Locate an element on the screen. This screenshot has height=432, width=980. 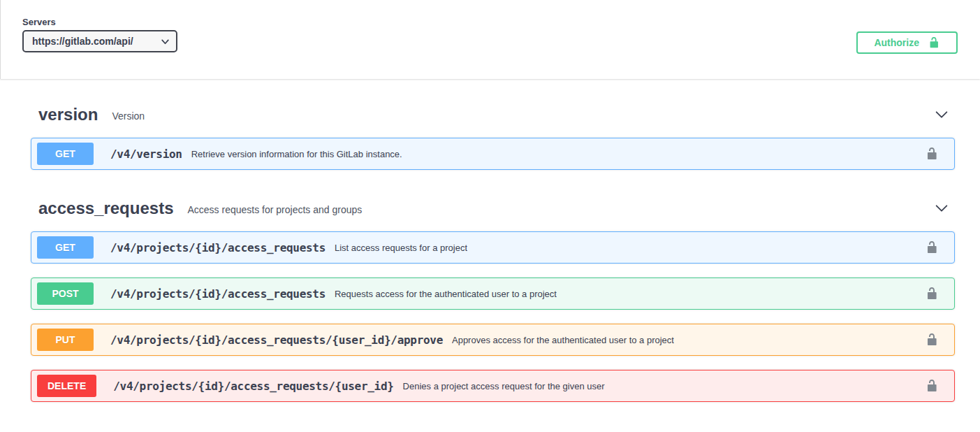
servers-label: Servers is located at coordinates (100, 22).